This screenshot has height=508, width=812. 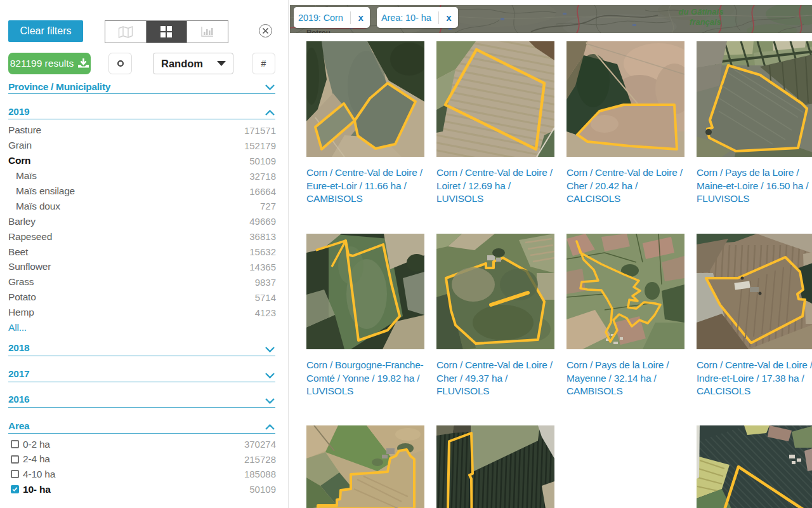 What do you see at coordinates (705, 22) in the screenshot?
I see `svg-text: français` at bounding box center [705, 22].